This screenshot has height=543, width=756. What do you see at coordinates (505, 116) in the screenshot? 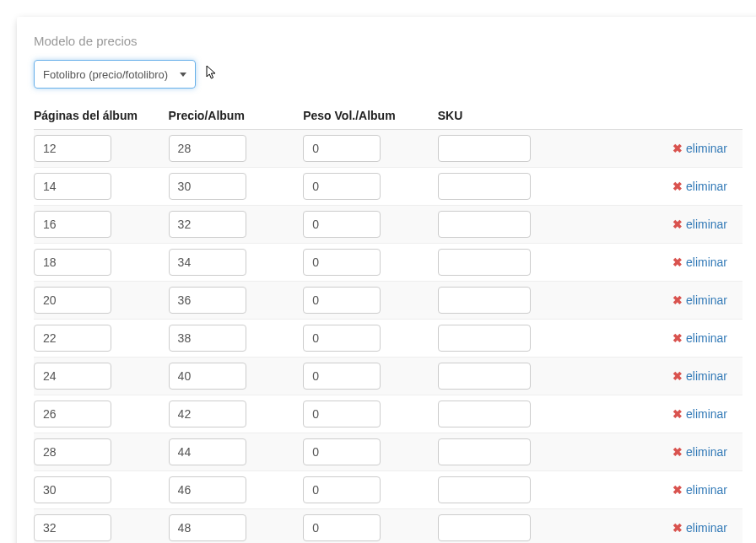
I see `header-sku: SKU` at bounding box center [505, 116].